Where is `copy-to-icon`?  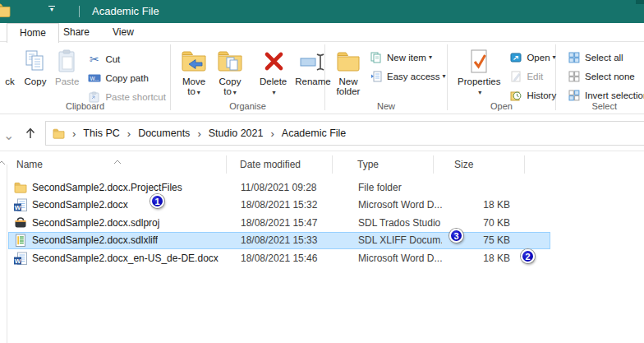 copy-to-icon is located at coordinates (230, 62).